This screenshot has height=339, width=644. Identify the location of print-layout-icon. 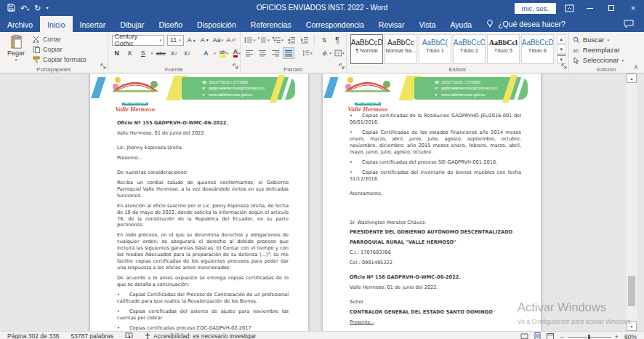
(538, 336).